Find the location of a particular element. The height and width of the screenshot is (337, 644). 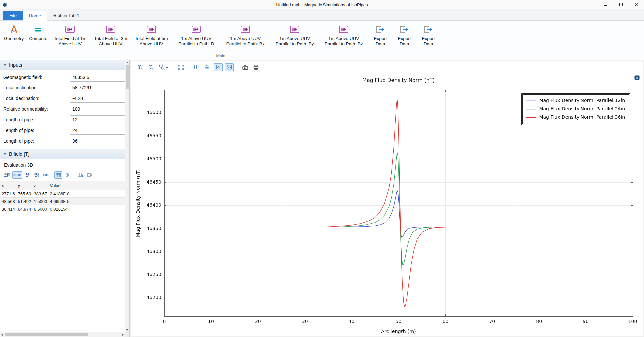

scroll-right-arrow is located at coordinates (123, 335).